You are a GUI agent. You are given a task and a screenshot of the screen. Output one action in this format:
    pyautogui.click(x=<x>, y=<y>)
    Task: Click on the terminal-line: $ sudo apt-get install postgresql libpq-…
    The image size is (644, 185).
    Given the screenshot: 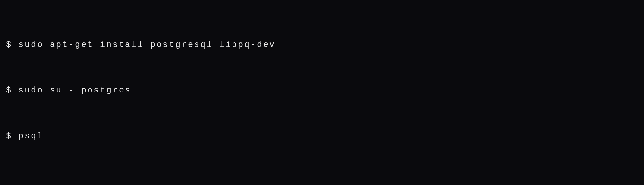 What is the action you would take?
    pyautogui.click(x=322, y=45)
    